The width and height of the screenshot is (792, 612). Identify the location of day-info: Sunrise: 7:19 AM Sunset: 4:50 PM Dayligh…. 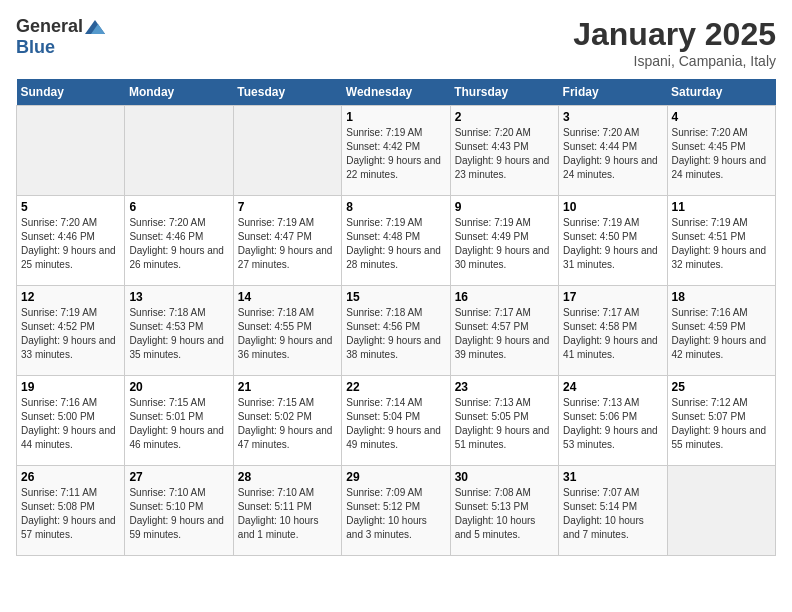
(612, 244).